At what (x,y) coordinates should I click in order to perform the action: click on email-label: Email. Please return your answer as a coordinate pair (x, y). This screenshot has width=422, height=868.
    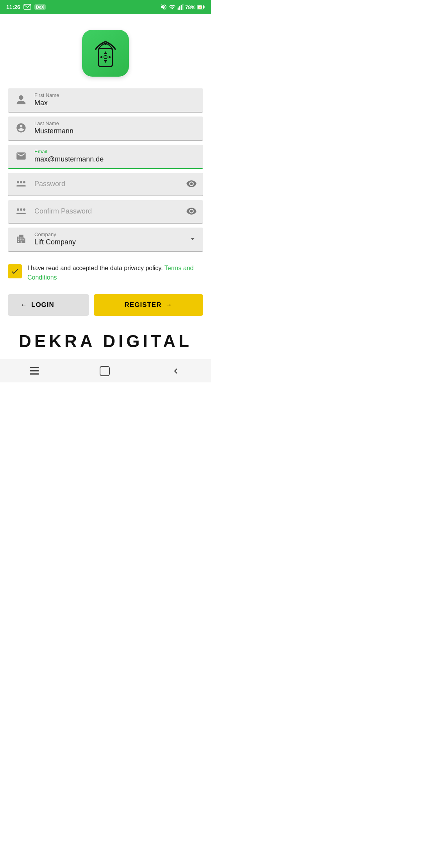
    Looking at the image, I should click on (116, 152).